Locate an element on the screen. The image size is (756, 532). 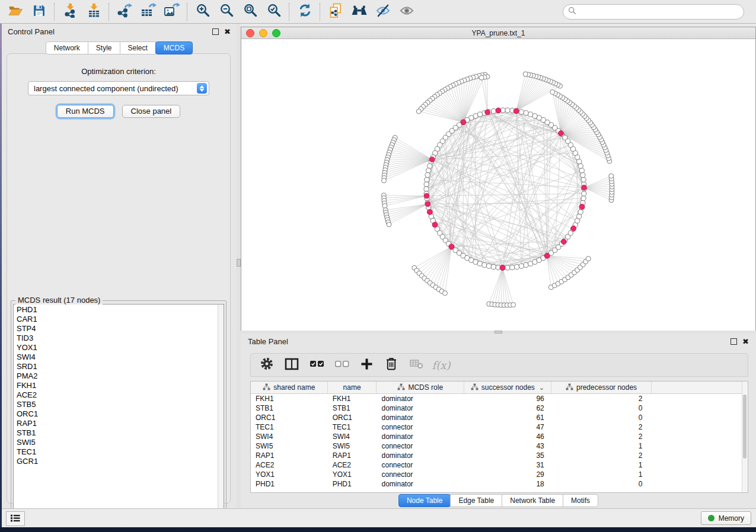
export-network-button is located at coordinates (125, 12).